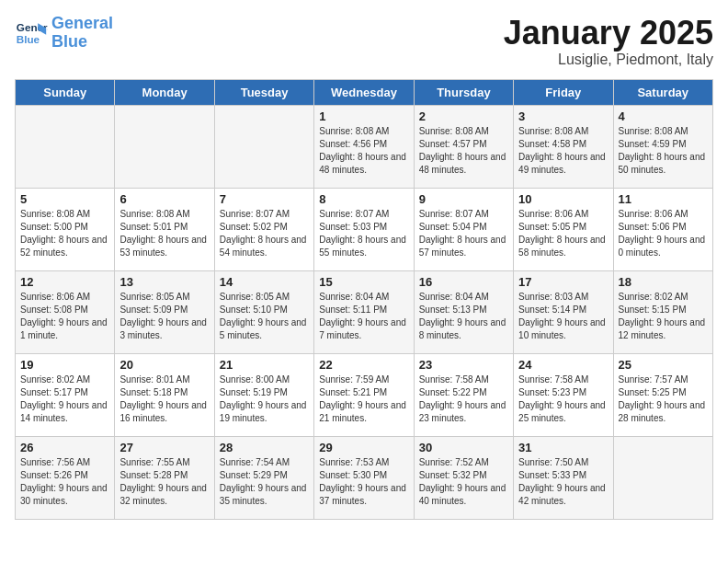 The height and width of the screenshot is (563, 728). What do you see at coordinates (563, 151) in the screenshot?
I see `day-info: Sunrise: 8:08 AM Sunset: 4:58 PM Dayligh…` at bounding box center [563, 151].